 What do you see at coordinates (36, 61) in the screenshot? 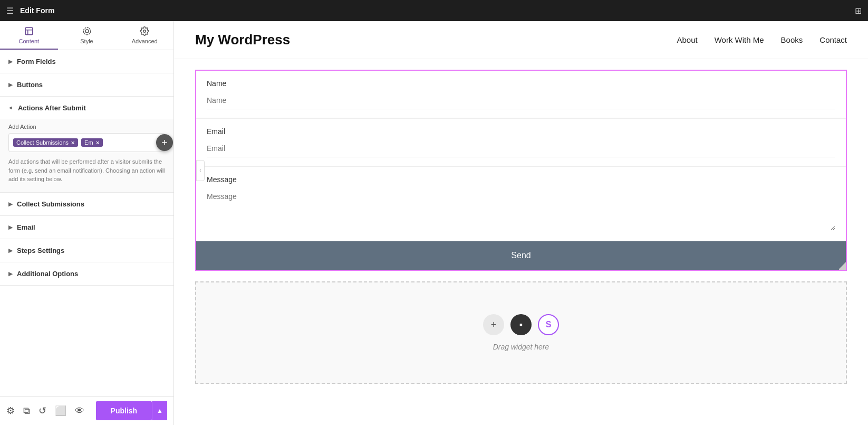
I see `form-fields-label: Form Fields` at bounding box center [36, 61].